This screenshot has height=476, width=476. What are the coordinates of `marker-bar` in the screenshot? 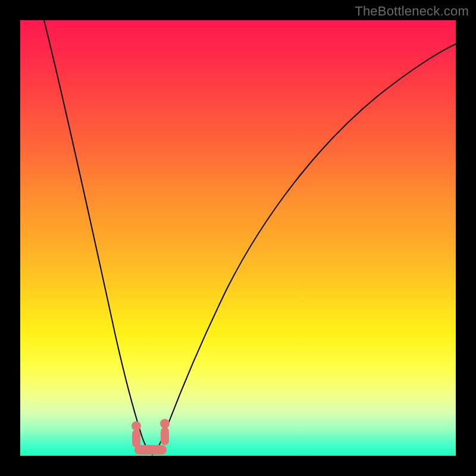 It's located at (151, 450).